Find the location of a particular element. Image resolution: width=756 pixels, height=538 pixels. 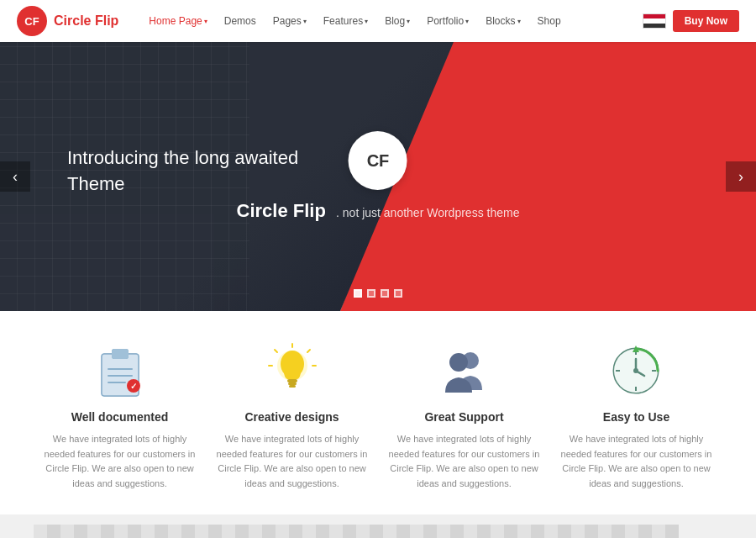

logo-text: Circle Flip is located at coordinates (86, 21).